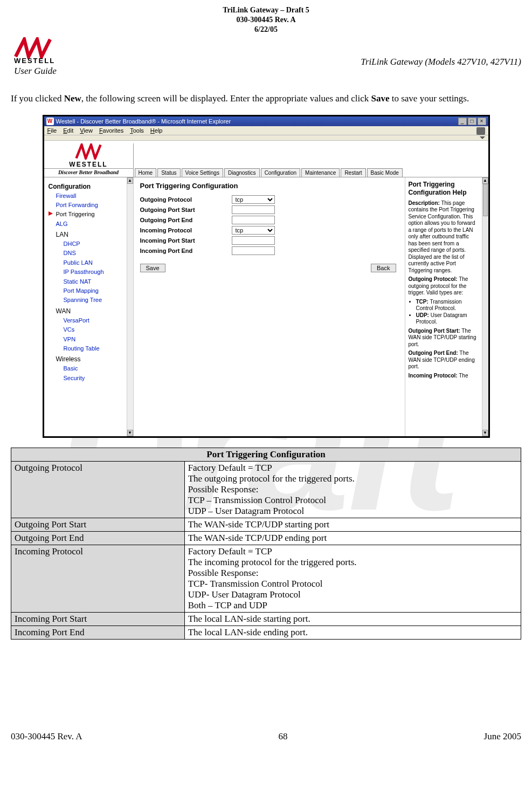 This screenshot has height=804, width=532. I want to click on app-brand: WESTELL Discover Better Broadband, so click(89, 160).